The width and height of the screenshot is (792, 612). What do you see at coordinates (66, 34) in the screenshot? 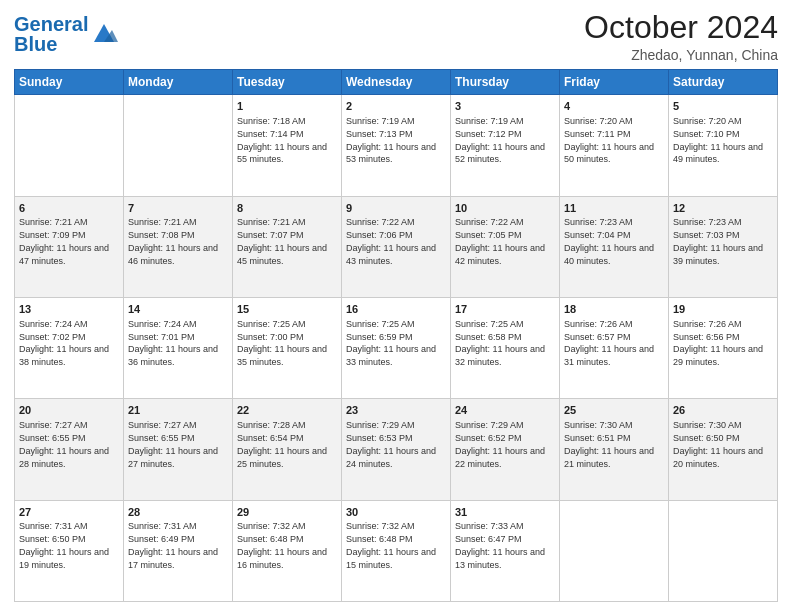
I see `logo: General Blue` at bounding box center [66, 34].